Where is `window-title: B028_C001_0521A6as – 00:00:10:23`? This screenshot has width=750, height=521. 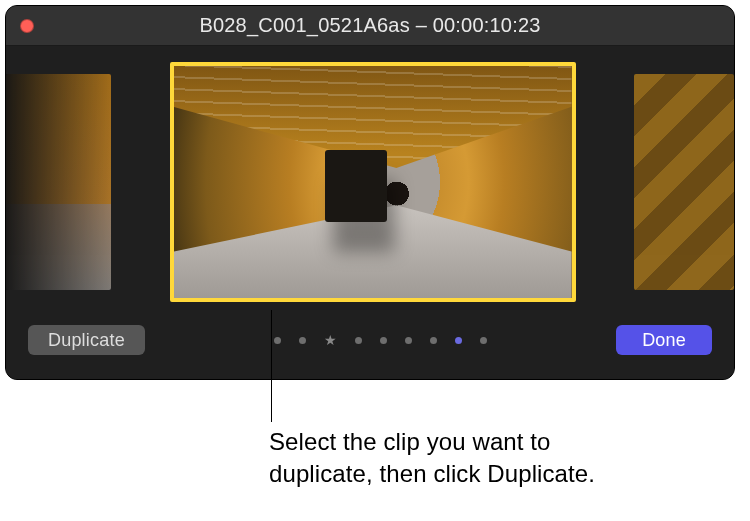 window-title: B028_C001_0521A6as – 00:00:10:23 is located at coordinates (370, 26).